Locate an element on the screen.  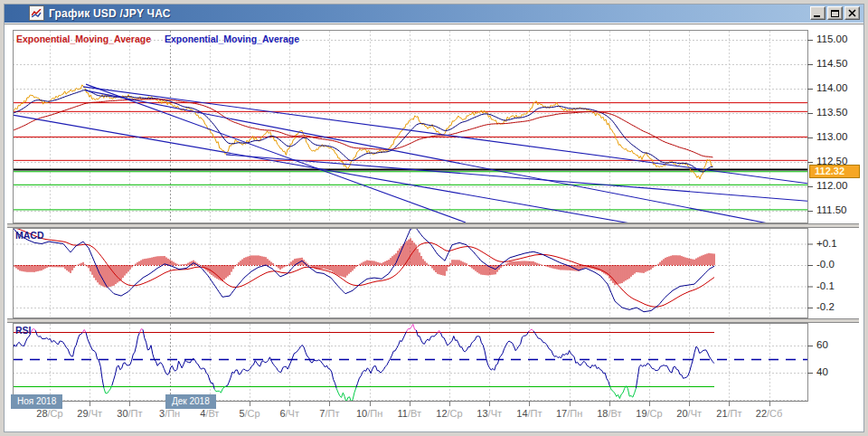
maximize-button is located at coordinates (835, 13).